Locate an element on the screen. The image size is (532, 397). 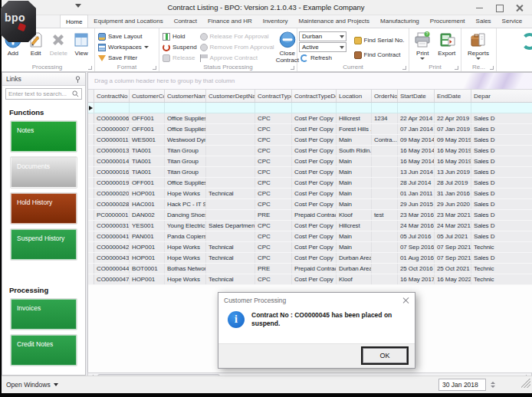
delete-button: Delete is located at coordinates (59, 47).